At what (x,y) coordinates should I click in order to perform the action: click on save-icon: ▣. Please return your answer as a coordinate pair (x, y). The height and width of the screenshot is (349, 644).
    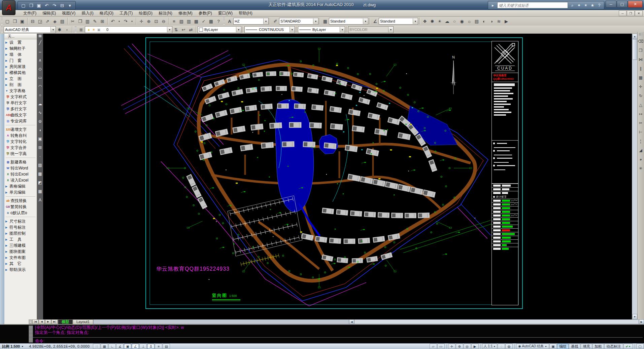
    Looking at the image, I should click on (39, 5).